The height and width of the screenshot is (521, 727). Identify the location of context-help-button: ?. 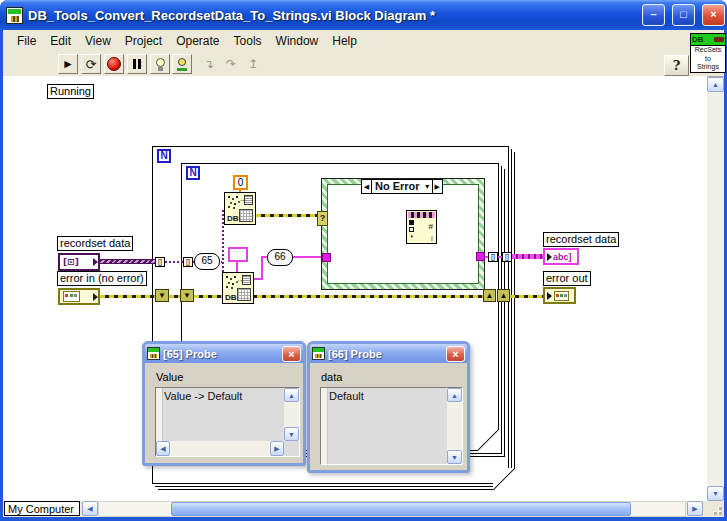
(676, 66).